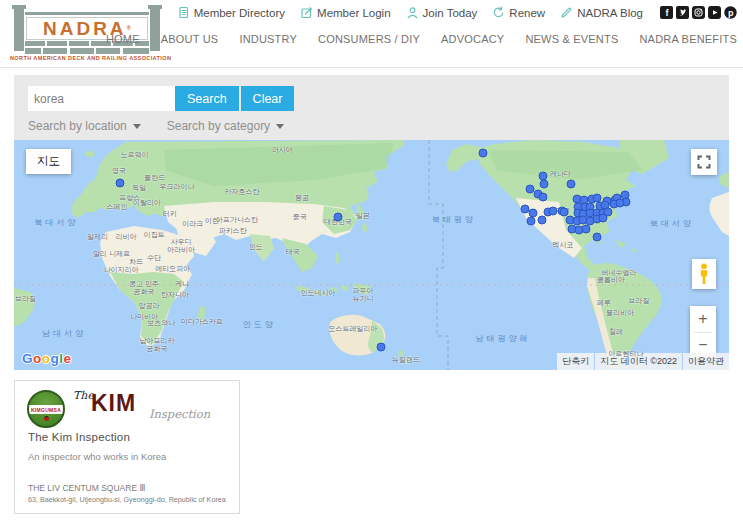  Describe the element at coordinates (527, 13) in the screenshot. I see `utility-link-label: Renew` at that location.